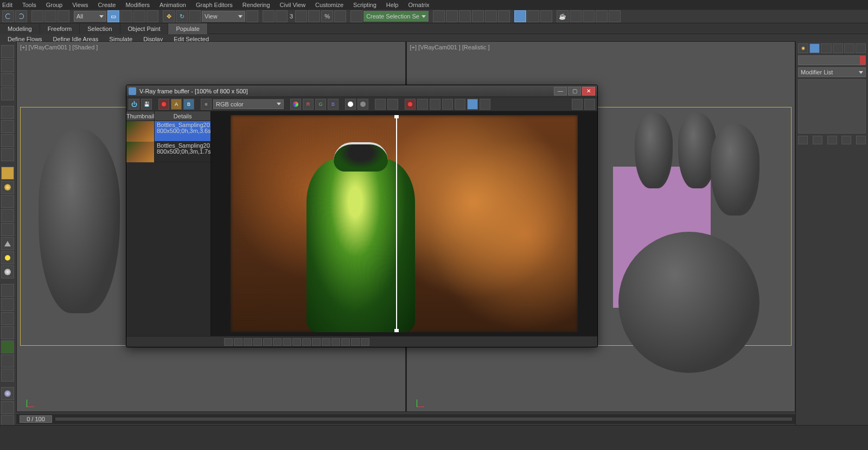 Image resolution: width=868 pixels, height=450 pixels. I want to click on vfb-history-toggle-button, so click(473, 104).